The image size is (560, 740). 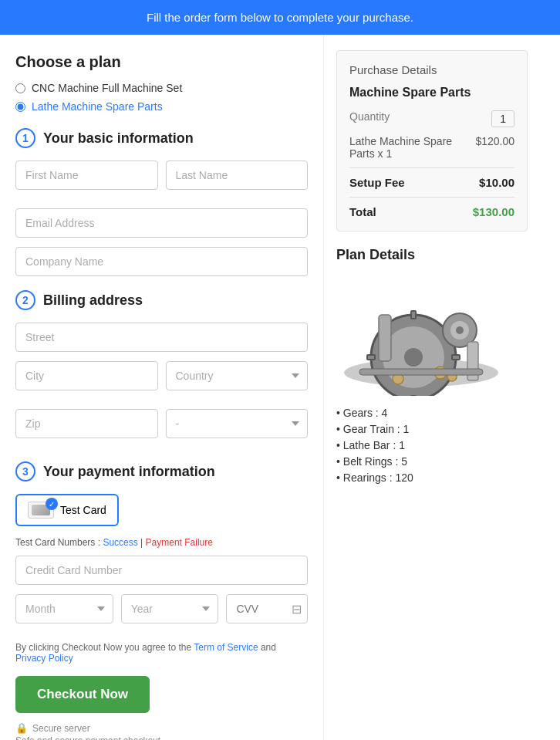 What do you see at coordinates (162, 732) in the screenshot?
I see `secure-info: 🔒 Secure server Safe and secure payment …` at bounding box center [162, 732].